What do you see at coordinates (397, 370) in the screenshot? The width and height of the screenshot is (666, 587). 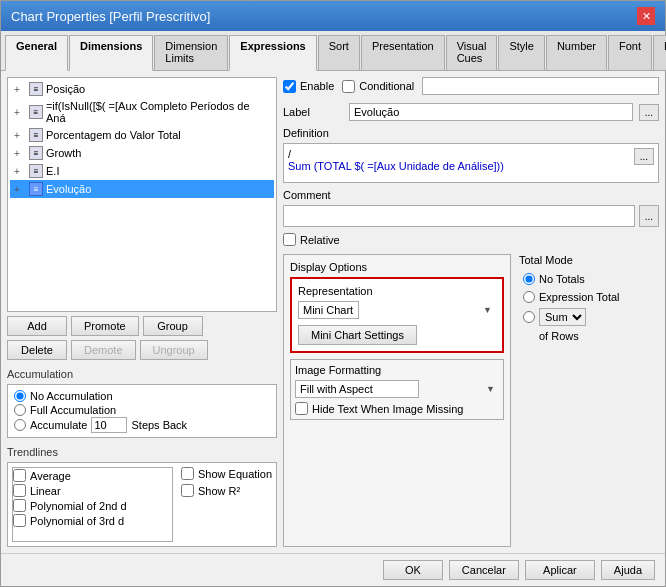 I see `image-formatting-title: Image Formatting` at bounding box center [397, 370].